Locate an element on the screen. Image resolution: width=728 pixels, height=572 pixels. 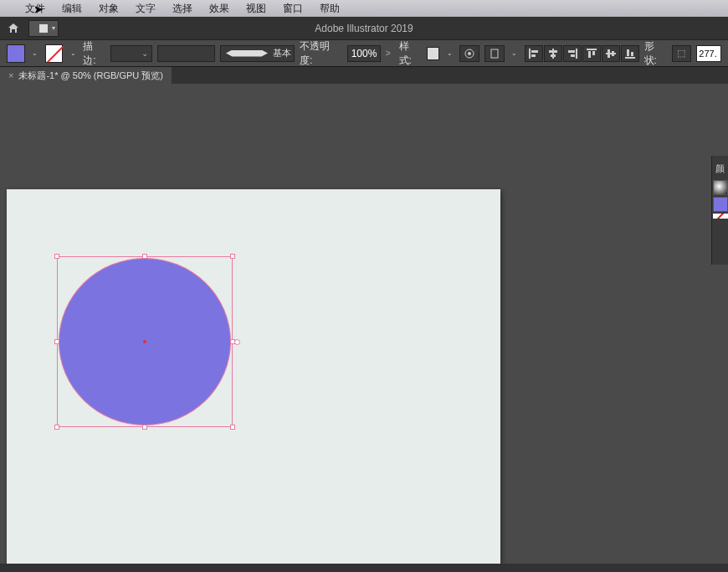
stroke-profile: 基本 is located at coordinates (258, 54).